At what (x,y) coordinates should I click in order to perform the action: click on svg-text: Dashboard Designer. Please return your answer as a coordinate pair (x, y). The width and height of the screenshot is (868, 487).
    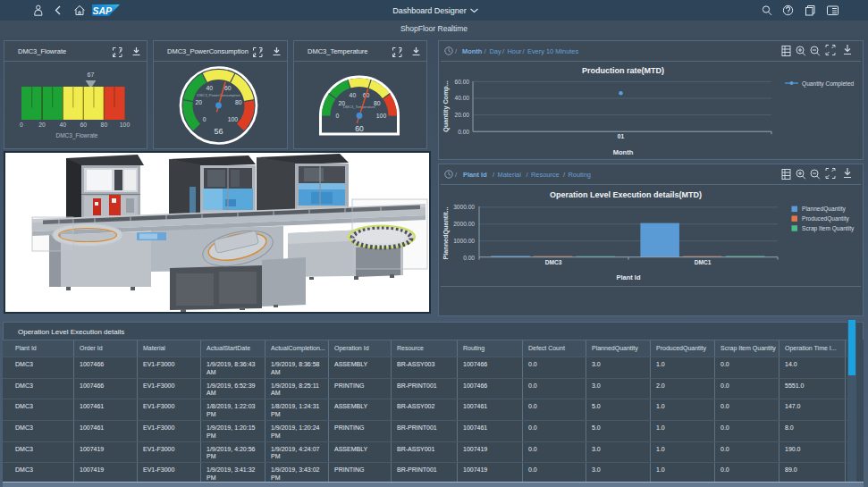
    Looking at the image, I should click on (429, 11).